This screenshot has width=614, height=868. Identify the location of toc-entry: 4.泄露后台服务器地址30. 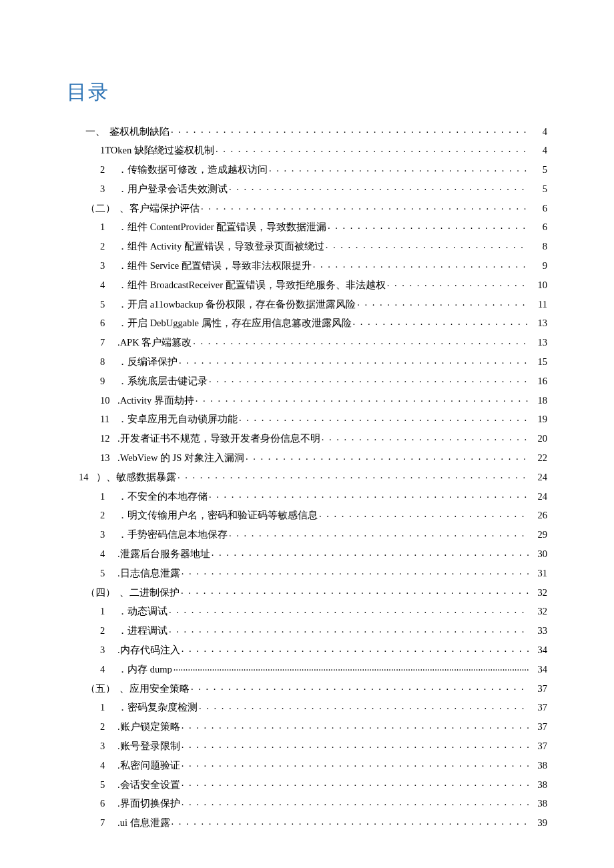
(307, 554).